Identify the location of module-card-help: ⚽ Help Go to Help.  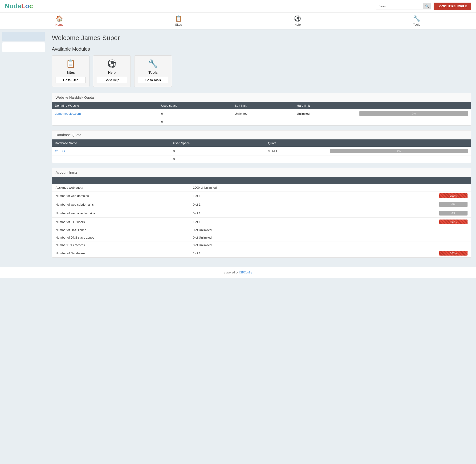
(112, 71).